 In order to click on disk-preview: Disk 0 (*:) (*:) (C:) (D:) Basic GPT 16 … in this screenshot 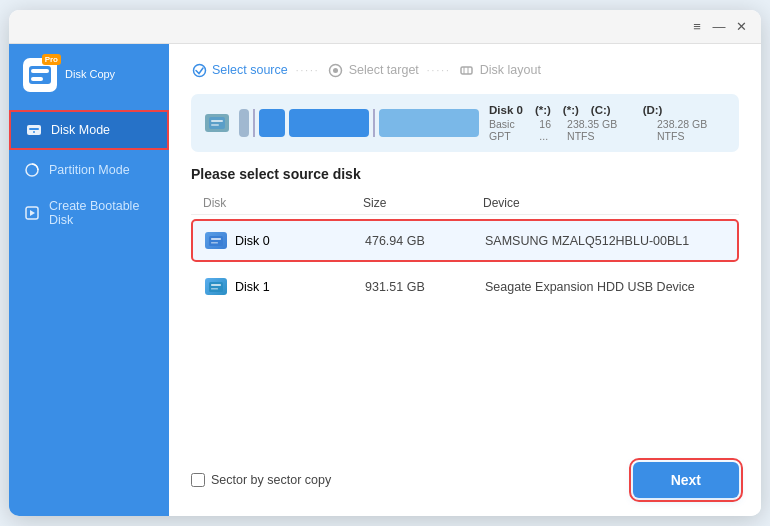, I will do `click(465, 123)`.